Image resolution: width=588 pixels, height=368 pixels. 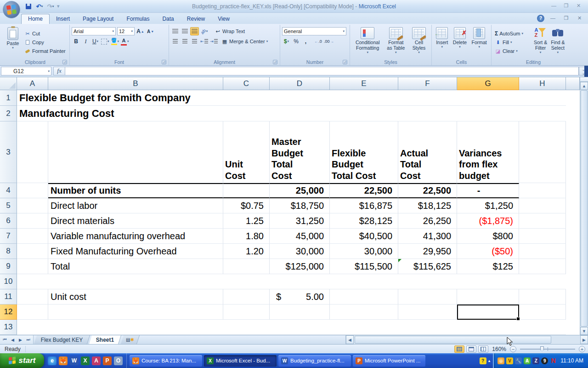 What do you see at coordinates (244, 41) in the screenshot?
I see `merge-center-button: ▦Merge & Center▾` at bounding box center [244, 41].